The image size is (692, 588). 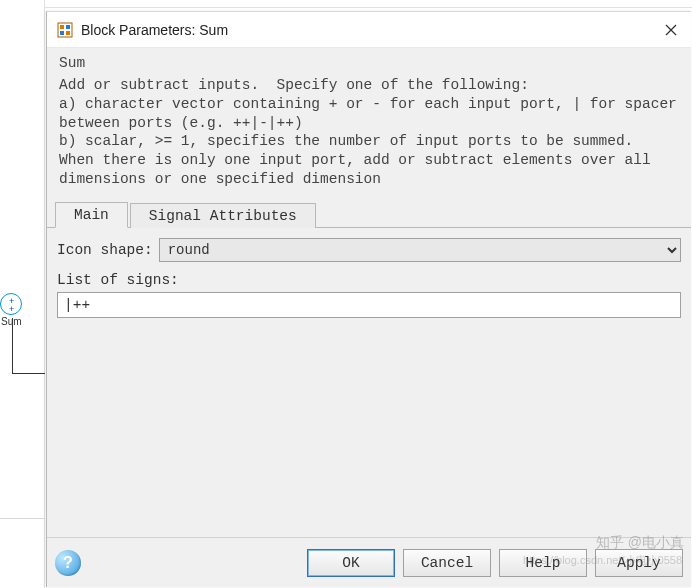 What do you see at coordinates (369, 30) in the screenshot?
I see `titlebar: Block Parameters: Sum` at bounding box center [369, 30].